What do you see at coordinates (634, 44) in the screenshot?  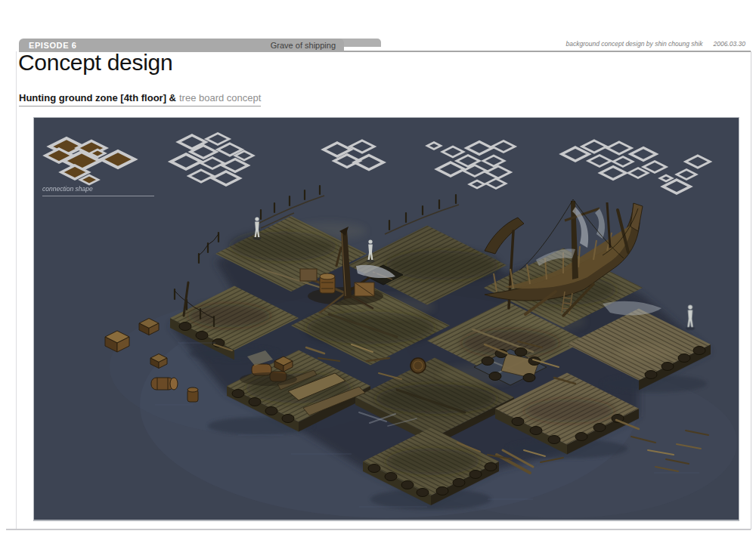 I see `credit-text: background concept design by shin choung…` at bounding box center [634, 44].